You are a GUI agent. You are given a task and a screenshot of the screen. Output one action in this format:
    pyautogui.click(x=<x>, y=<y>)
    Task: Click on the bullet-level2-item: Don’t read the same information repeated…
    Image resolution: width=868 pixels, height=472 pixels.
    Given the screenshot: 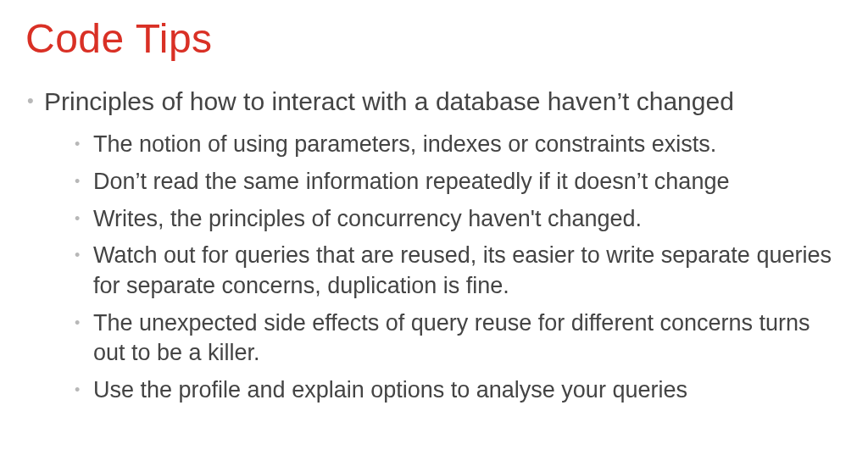 What is the action you would take?
    pyautogui.click(x=459, y=182)
    